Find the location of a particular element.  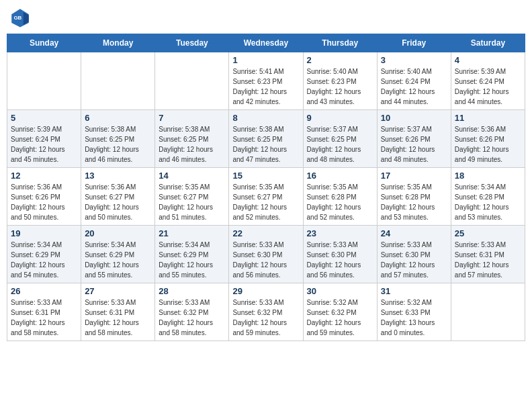

day-info: Sunrise: 5:37 AM Sunset: 6:25 PM Dayligh… is located at coordinates (335, 144).